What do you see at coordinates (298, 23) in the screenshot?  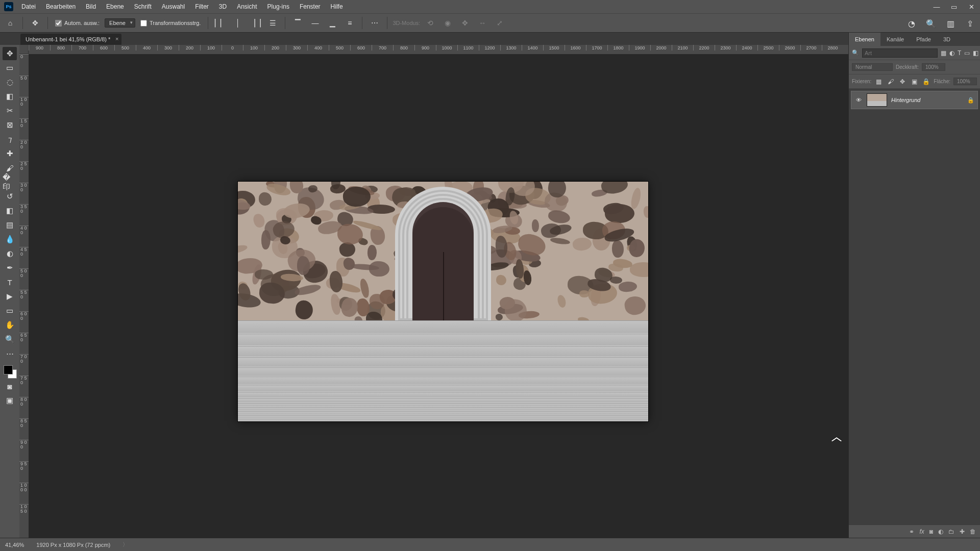 I see `align-top-icon: ▔` at bounding box center [298, 23].